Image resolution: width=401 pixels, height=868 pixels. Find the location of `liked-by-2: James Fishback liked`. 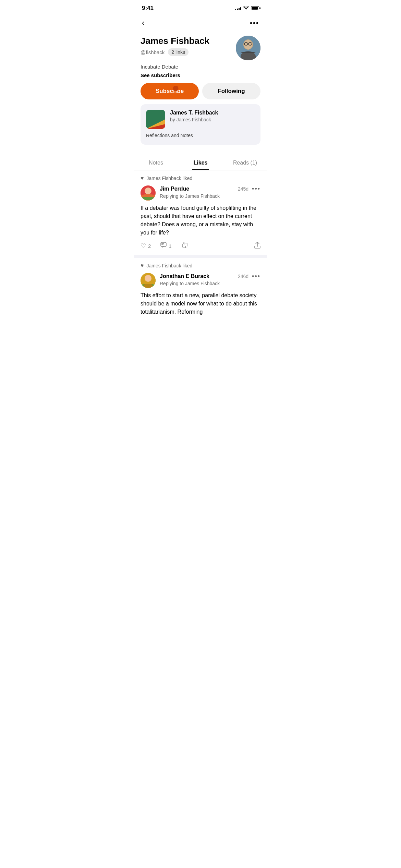

liked-by-2: James Fishback liked is located at coordinates (170, 266).